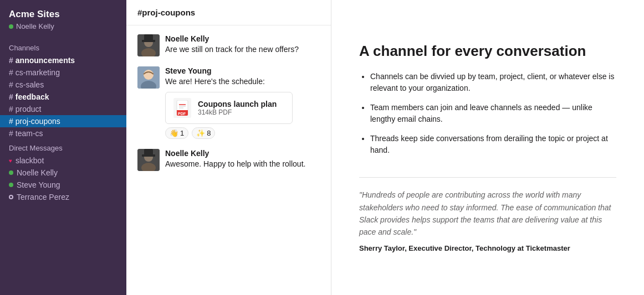  I want to click on bullet-1: Channels can be divvied up by team, proj…, so click(493, 82).